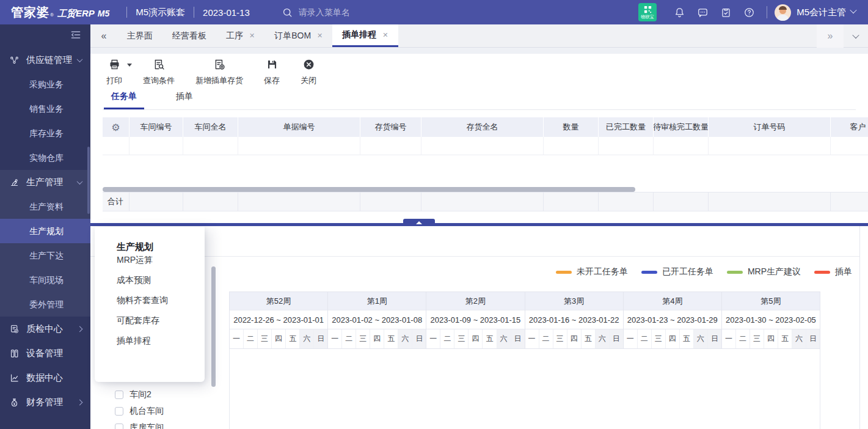 The image size is (868, 429). I want to click on gear-icon: ⚙, so click(115, 127).